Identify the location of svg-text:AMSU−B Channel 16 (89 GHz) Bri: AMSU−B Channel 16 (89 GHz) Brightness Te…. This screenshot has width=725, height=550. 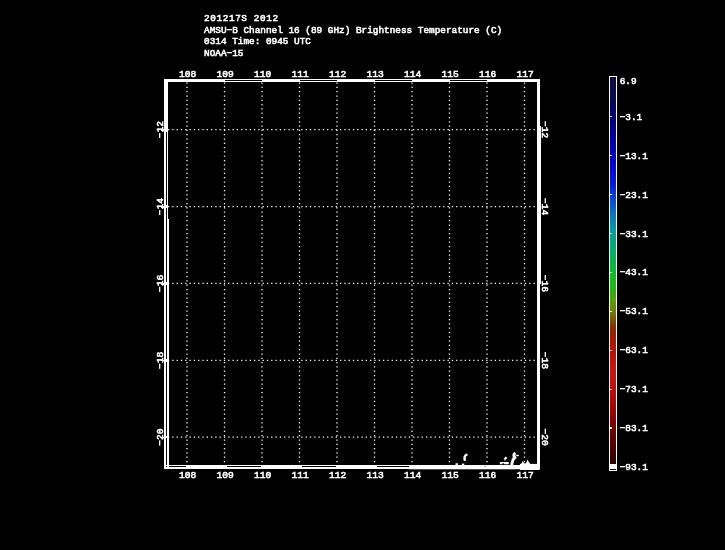
(353, 30).